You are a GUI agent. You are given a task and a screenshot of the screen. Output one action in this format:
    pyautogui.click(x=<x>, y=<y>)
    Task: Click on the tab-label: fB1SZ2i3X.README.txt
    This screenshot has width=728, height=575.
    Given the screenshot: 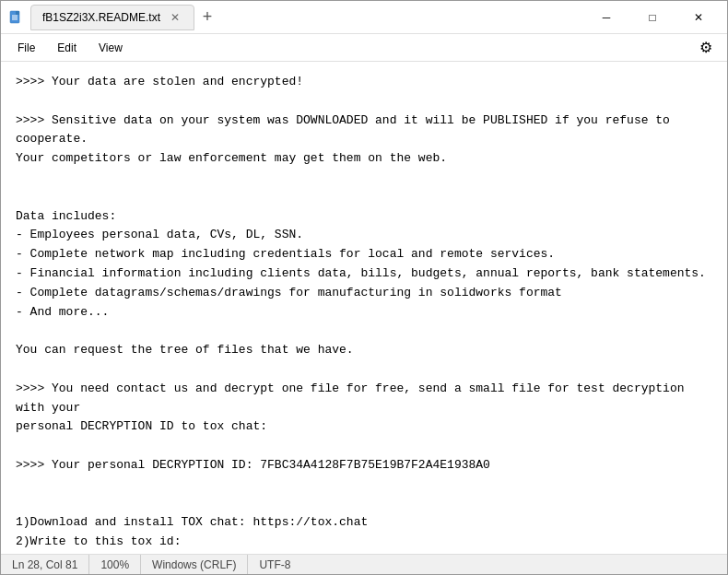 What is the action you would take?
    pyautogui.click(x=101, y=18)
    